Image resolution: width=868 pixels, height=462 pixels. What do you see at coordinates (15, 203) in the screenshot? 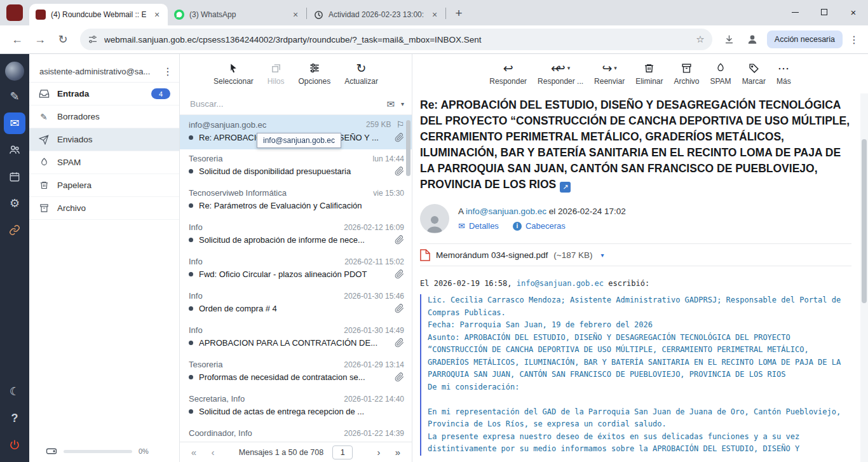
I see `settings-gear-icon: ⚙` at bounding box center [15, 203].